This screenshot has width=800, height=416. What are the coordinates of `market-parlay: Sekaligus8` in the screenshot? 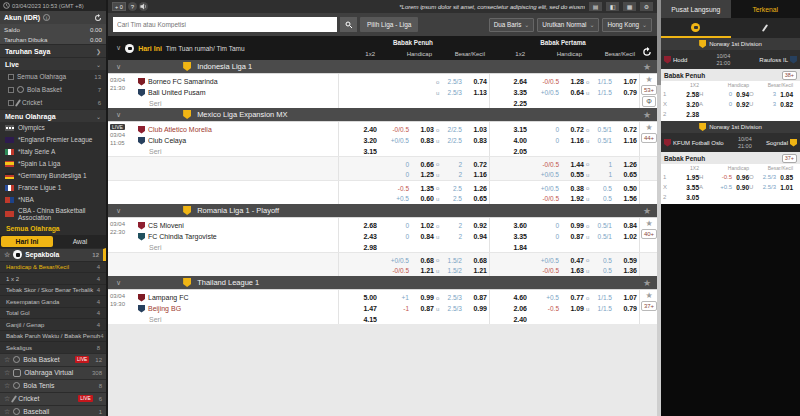 It's located at (53, 347).